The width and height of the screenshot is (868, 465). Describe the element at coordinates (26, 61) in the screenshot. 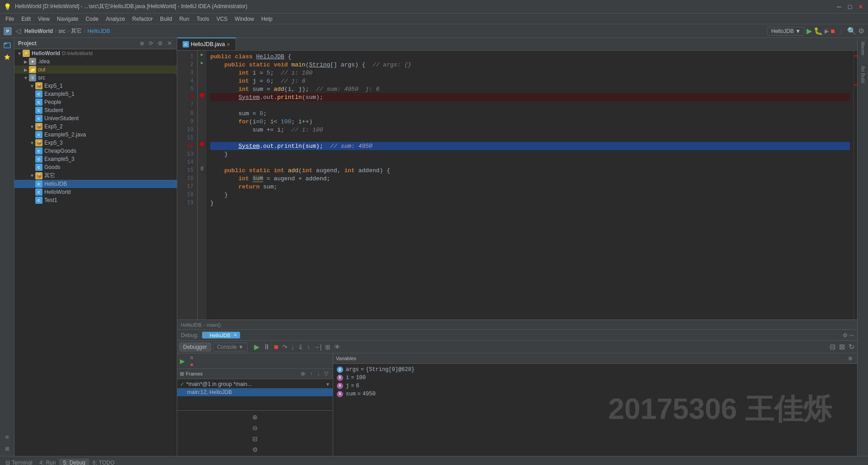

I see `tree-arrow-idea: ▶` at that location.